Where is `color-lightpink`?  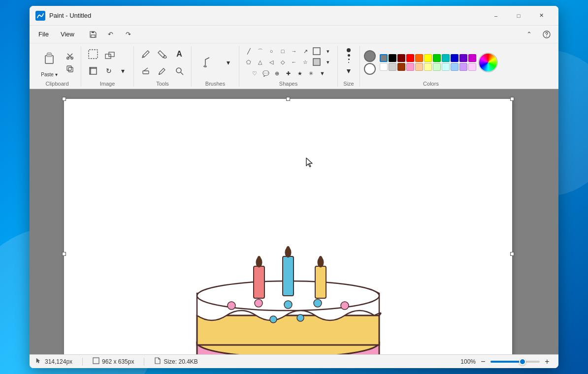 color-lightpink is located at coordinates (472, 67).